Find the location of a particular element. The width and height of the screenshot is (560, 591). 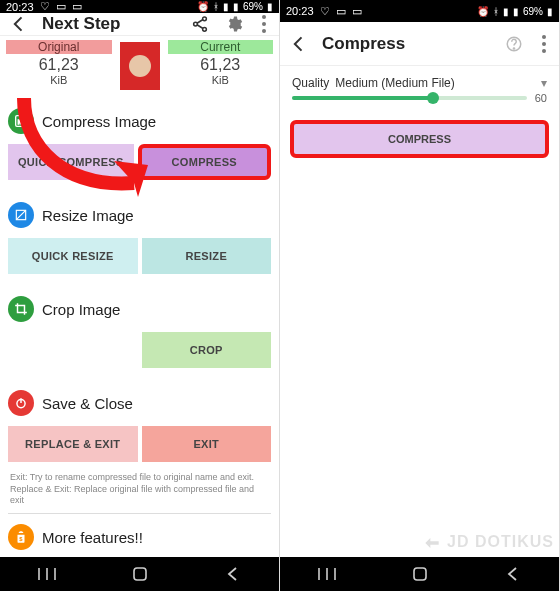

app-bar: Next Step is located at coordinates (140, 24).